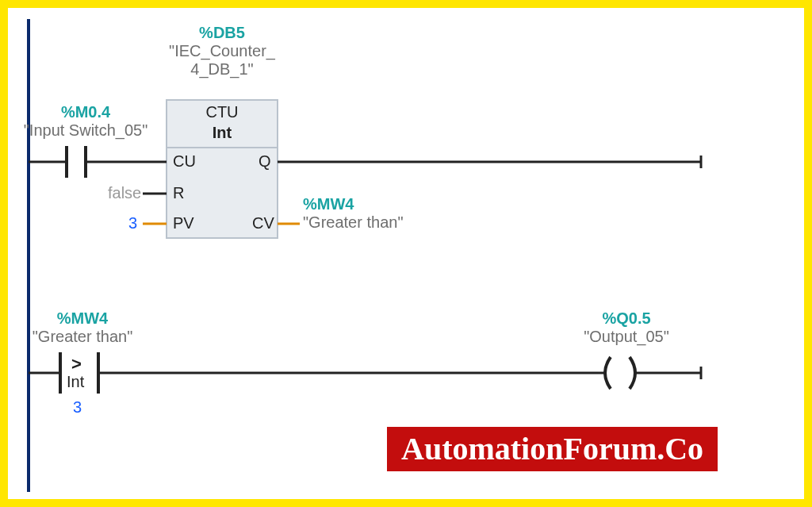 The height and width of the screenshot is (507, 812). I want to click on pin-cv: CV, so click(263, 224).